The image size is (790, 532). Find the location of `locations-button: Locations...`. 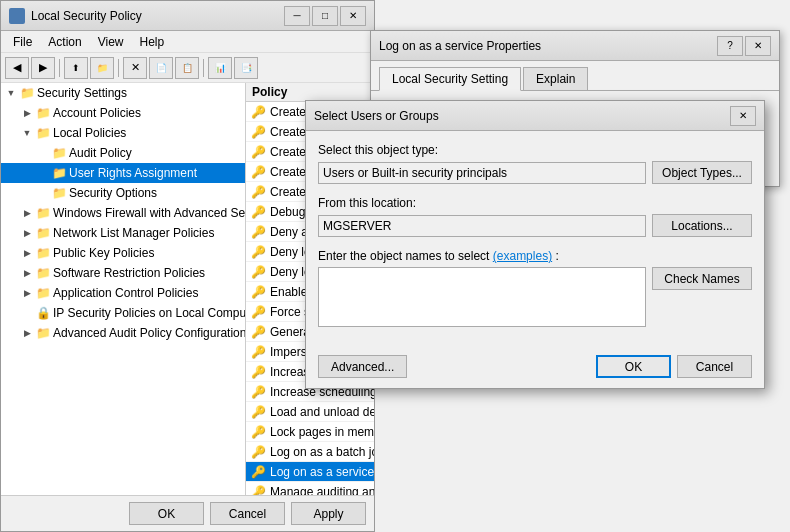

locations-button: Locations... is located at coordinates (702, 226).